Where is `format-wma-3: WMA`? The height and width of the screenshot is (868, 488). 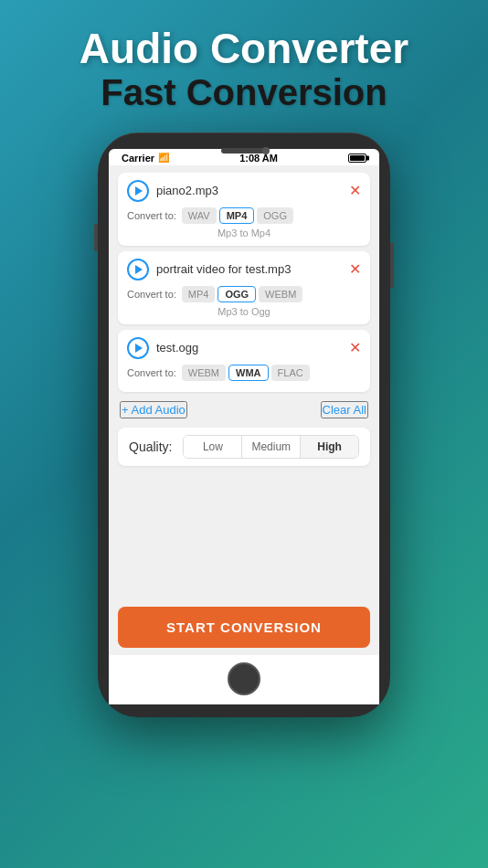 format-wma-3: WMA is located at coordinates (249, 373).